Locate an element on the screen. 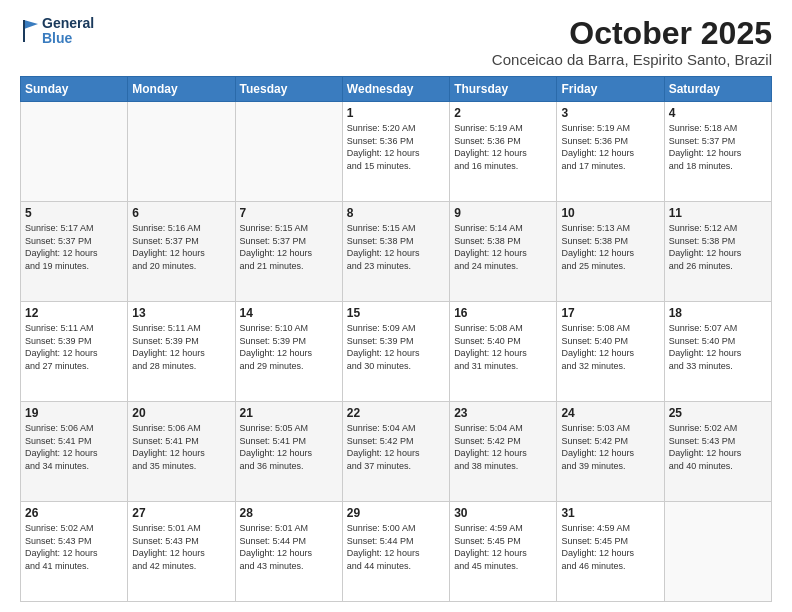 This screenshot has width=792, height=612. col-header-monday: Monday is located at coordinates (182, 90).